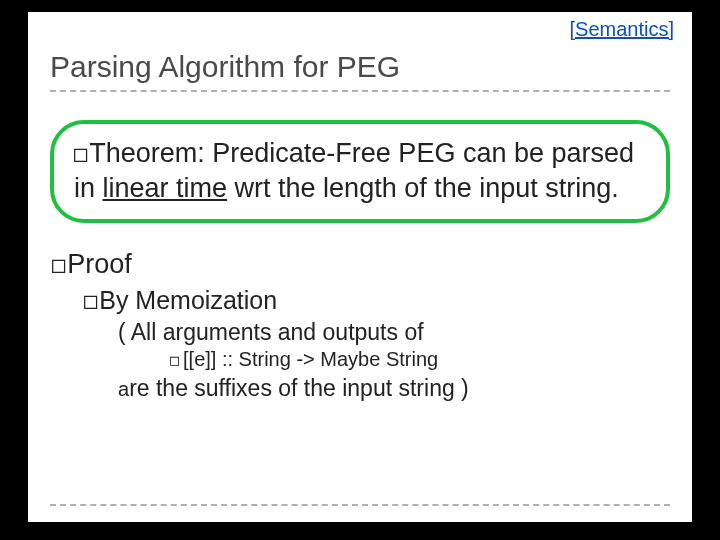 This screenshot has height=540, width=720. Describe the element at coordinates (361, 264) in the screenshot. I see `proof-heading: □Proof` at that location.